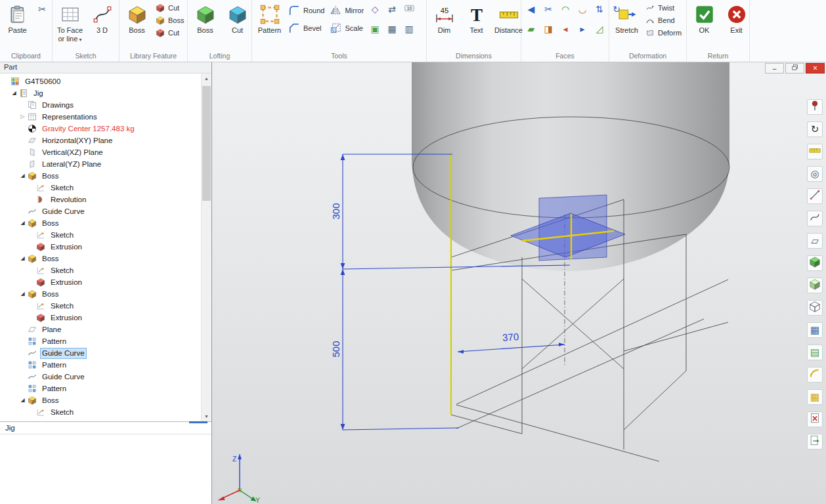 Image resolution: width=826 pixels, height=504 pixels. I want to click on pattern-button: Pattern, so click(269, 23).